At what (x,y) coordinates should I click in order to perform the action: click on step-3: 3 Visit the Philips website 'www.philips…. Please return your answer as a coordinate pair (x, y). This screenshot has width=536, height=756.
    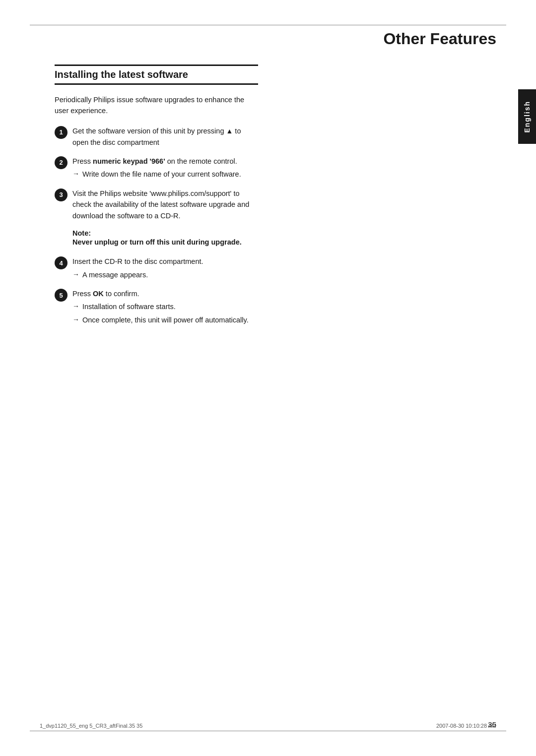
    Looking at the image, I should click on (156, 204).